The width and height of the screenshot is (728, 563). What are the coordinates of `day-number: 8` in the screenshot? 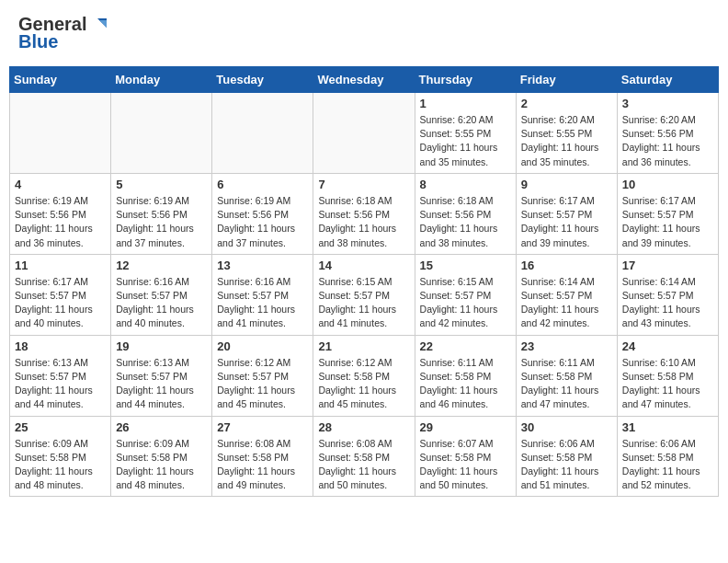 It's located at (465, 184).